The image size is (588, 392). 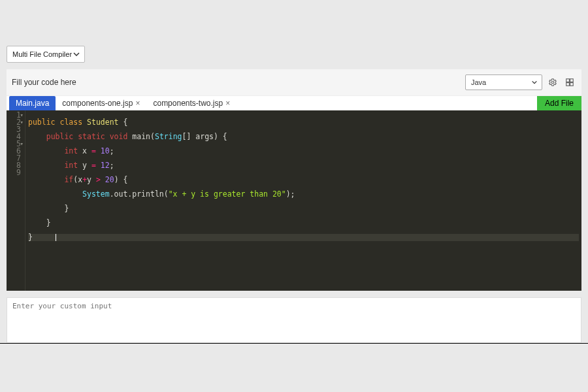 What do you see at coordinates (294, 103) in the screenshot?
I see `file-tabs: Main.java components-one.jsp × component…` at bounding box center [294, 103].